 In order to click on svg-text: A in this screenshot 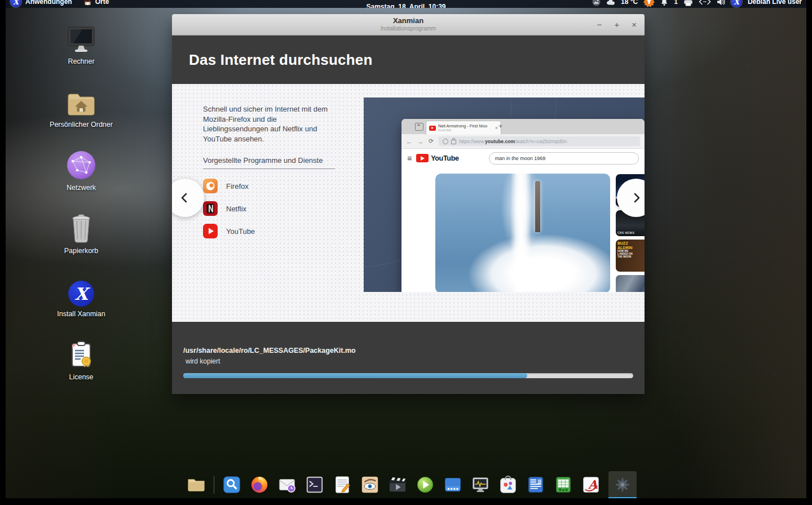, I will do `click(593, 485)`.